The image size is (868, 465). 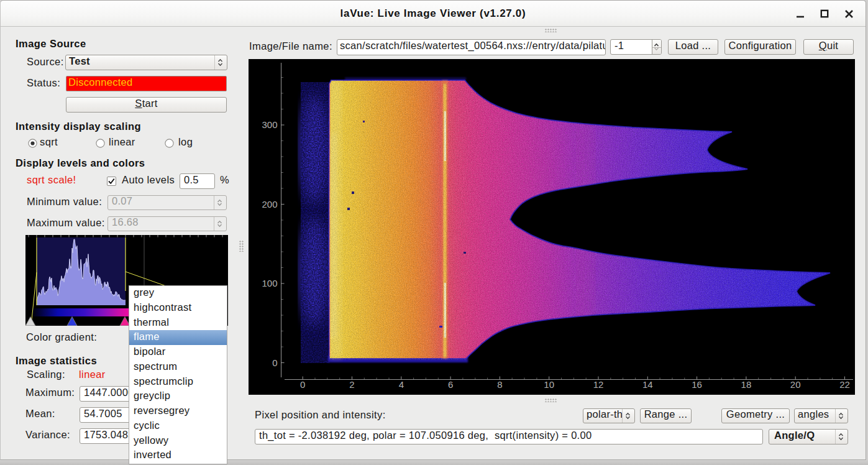 What do you see at coordinates (401, 384) in the screenshot?
I see `svg-text: 4` at bounding box center [401, 384].